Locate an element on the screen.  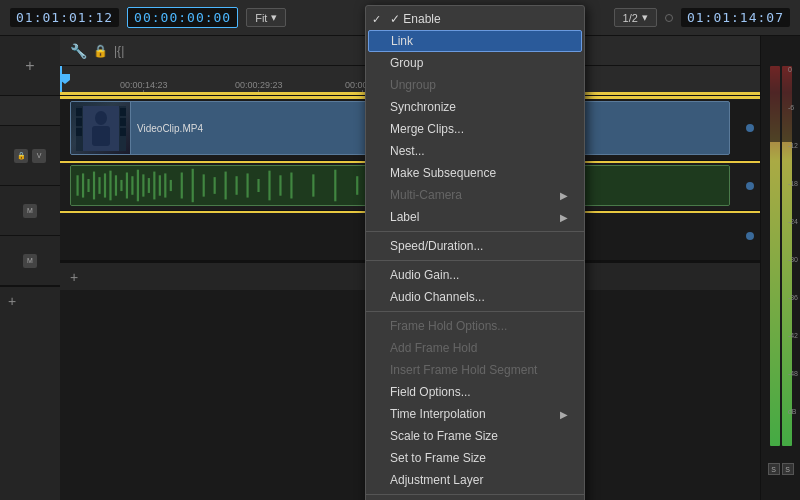
menu-item-audio-channels: Audio Channels... is located at coordinates (475, 297).